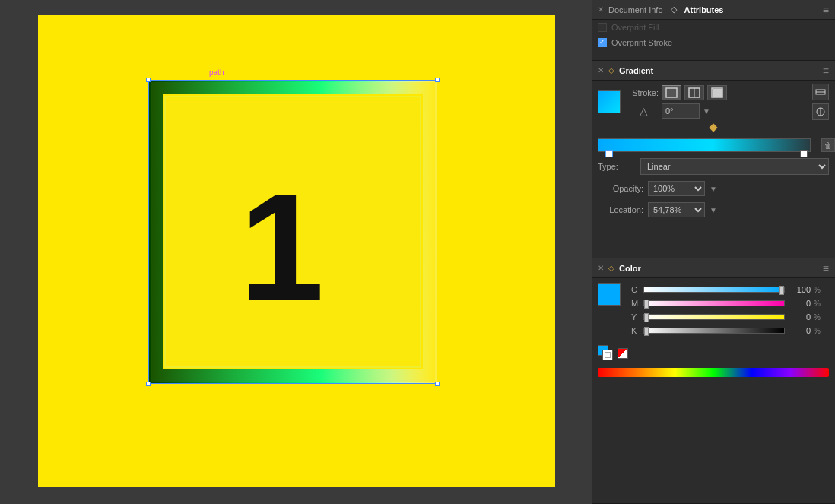  What do you see at coordinates (727, 331) in the screenshot?
I see `cmyk-k-row: K 0 %` at bounding box center [727, 331].